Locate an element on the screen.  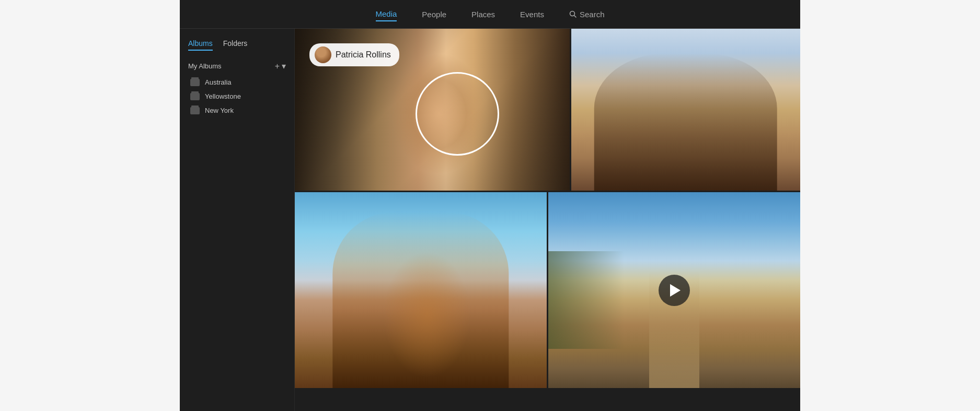
person-name: Patricia Rollins is located at coordinates (363, 55).